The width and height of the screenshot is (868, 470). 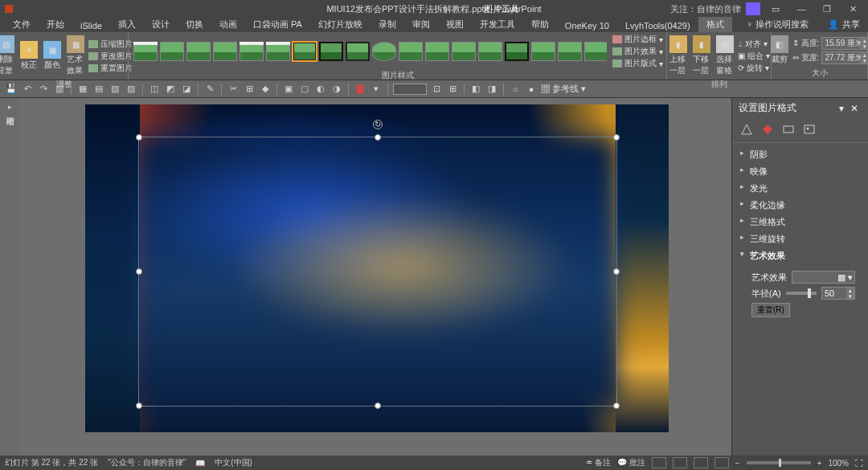 What do you see at coordinates (563, 88) in the screenshot?
I see `guides-button: ▦ 参考线 ▾` at bounding box center [563, 88].